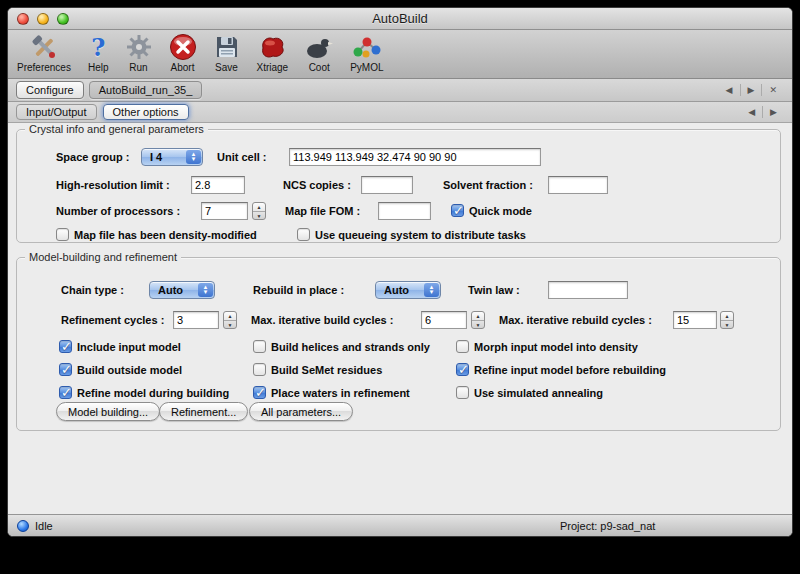  Describe the element at coordinates (108, 412) in the screenshot. I see `model-building-button: Model building...` at that location.